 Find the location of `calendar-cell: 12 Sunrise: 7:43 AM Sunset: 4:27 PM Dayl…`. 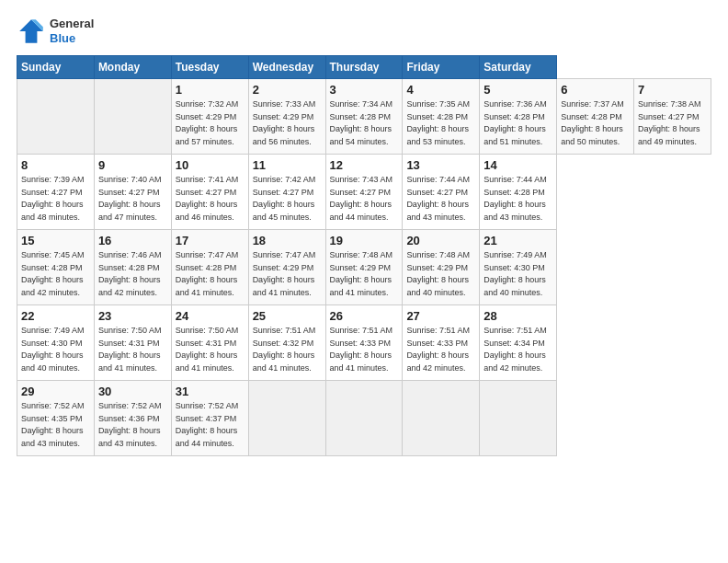

calendar-cell: 12 Sunrise: 7:43 AM Sunset: 4:27 PM Dayl… is located at coordinates (364, 192).